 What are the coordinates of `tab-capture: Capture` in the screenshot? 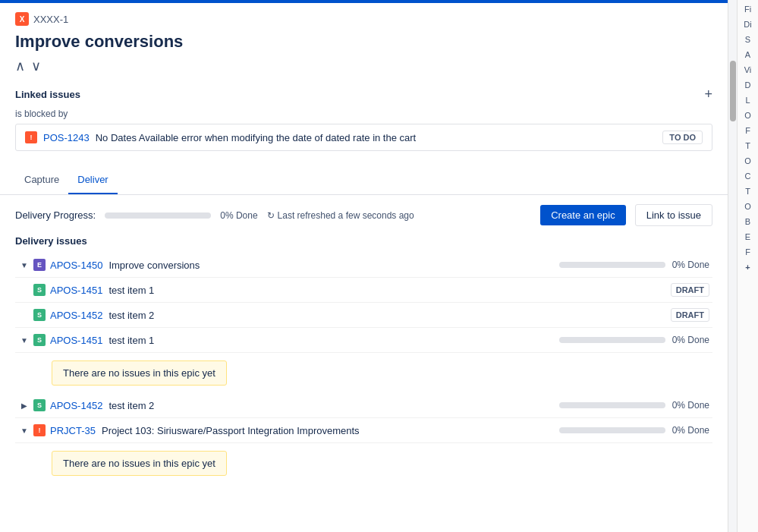 It's located at (42, 181).